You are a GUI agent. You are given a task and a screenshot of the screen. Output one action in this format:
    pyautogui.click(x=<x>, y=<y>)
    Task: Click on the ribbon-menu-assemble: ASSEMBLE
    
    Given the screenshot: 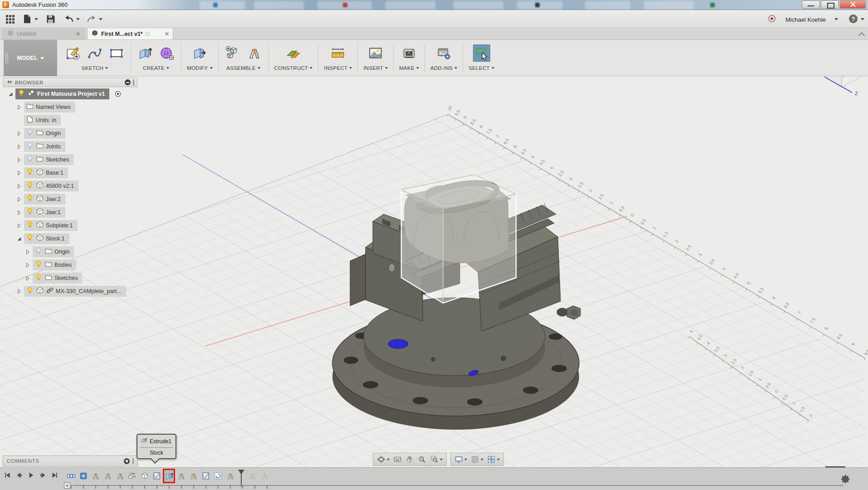 What is the action you would take?
    pyautogui.click(x=243, y=68)
    